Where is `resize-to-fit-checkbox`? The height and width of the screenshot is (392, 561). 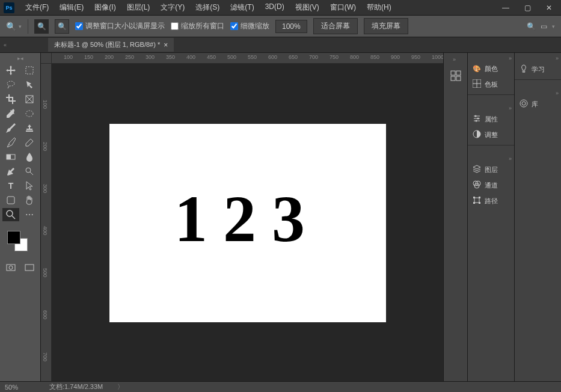 resize-to-fit-checkbox is located at coordinates (79, 26).